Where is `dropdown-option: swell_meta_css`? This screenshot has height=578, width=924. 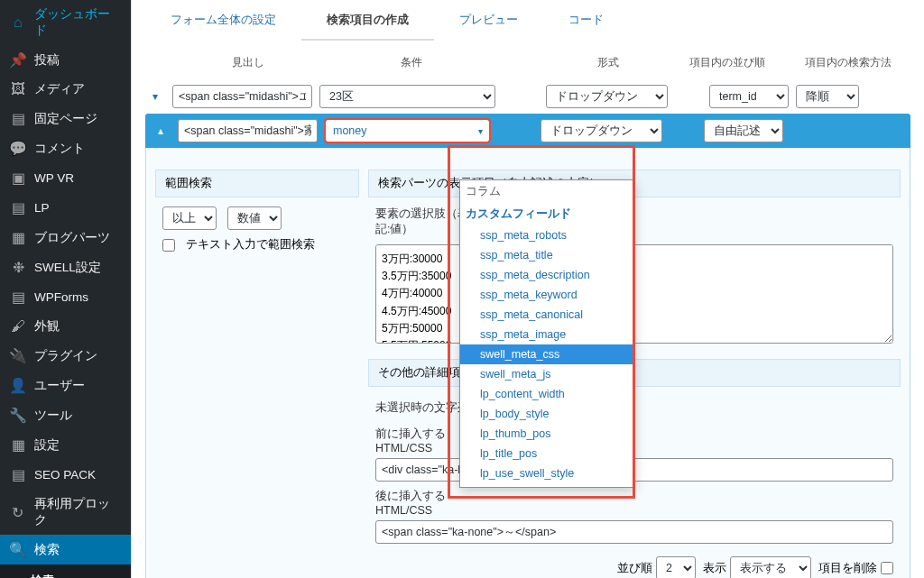 dropdown-option: swell_meta_css is located at coordinates (547, 354).